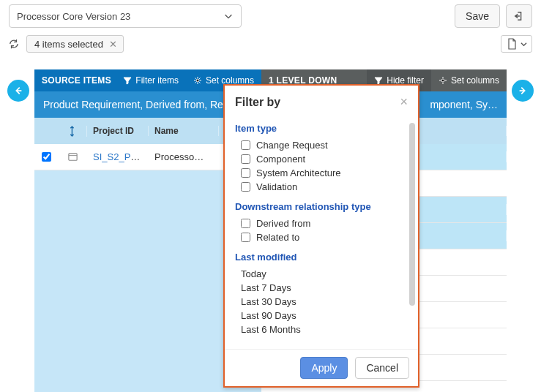 This screenshot has width=541, height=392. I want to click on last-modified-option: Last 6 Months, so click(319, 329).